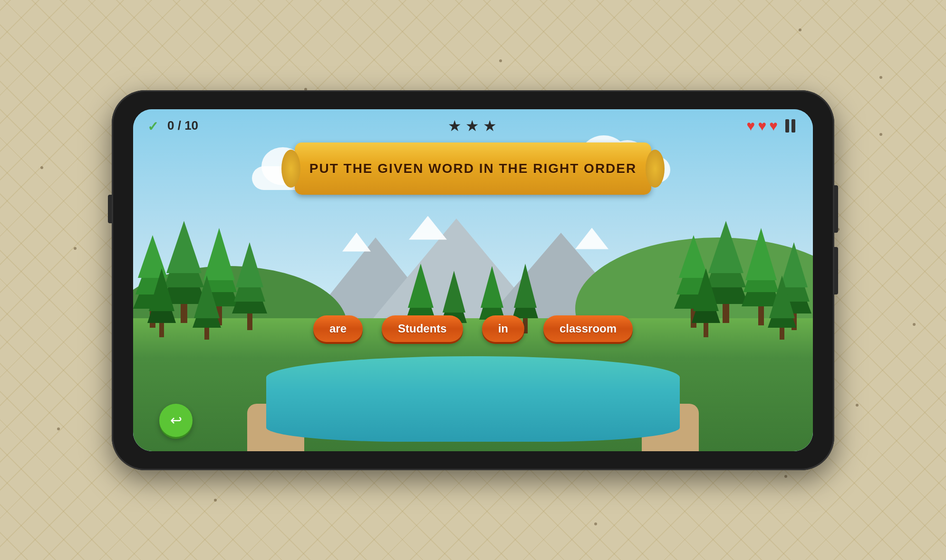 The image size is (946, 560). What do you see at coordinates (836, 209) in the screenshot?
I see `power-button` at bounding box center [836, 209].